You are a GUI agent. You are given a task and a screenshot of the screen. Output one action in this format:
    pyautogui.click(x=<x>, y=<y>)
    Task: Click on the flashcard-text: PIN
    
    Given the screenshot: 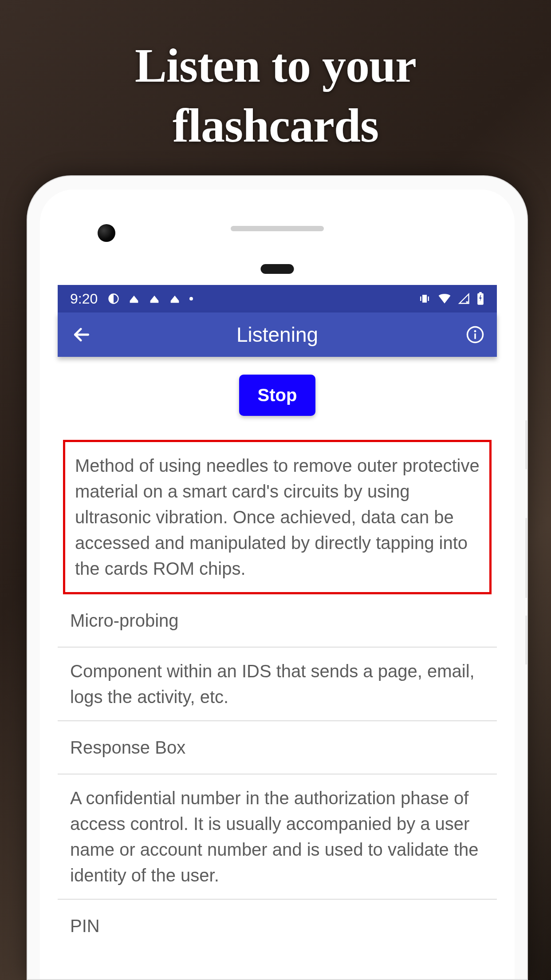 What is the action you would take?
    pyautogui.click(x=85, y=926)
    